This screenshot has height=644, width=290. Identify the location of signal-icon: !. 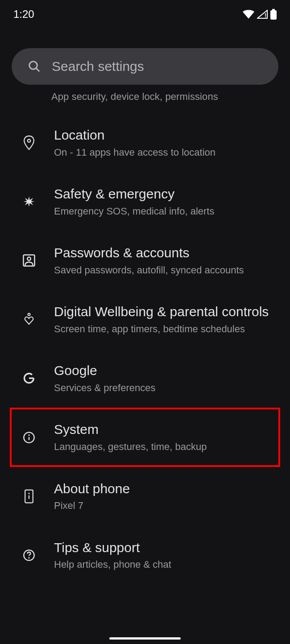
(262, 14).